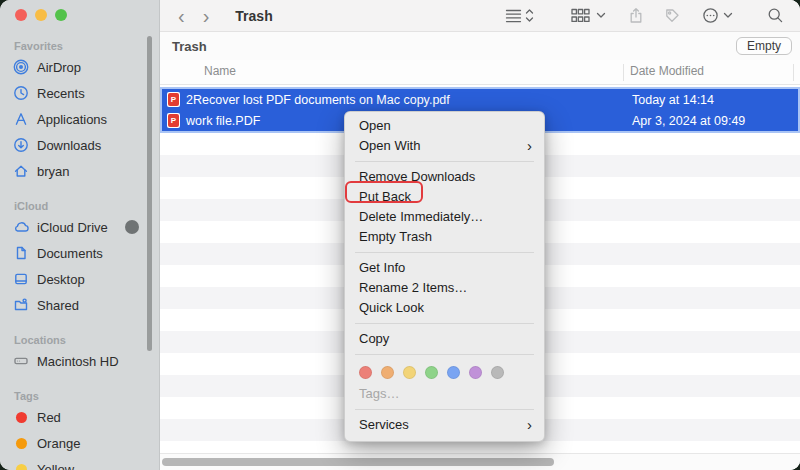  I want to click on context-menu-item-services: Services›, so click(444, 425).